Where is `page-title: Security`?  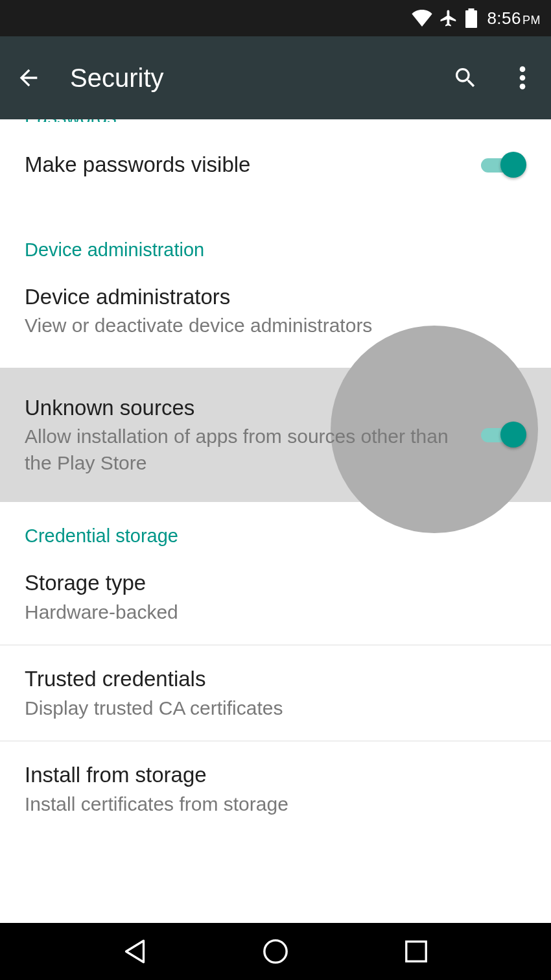 page-title: Security is located at coordinates (247, 78).